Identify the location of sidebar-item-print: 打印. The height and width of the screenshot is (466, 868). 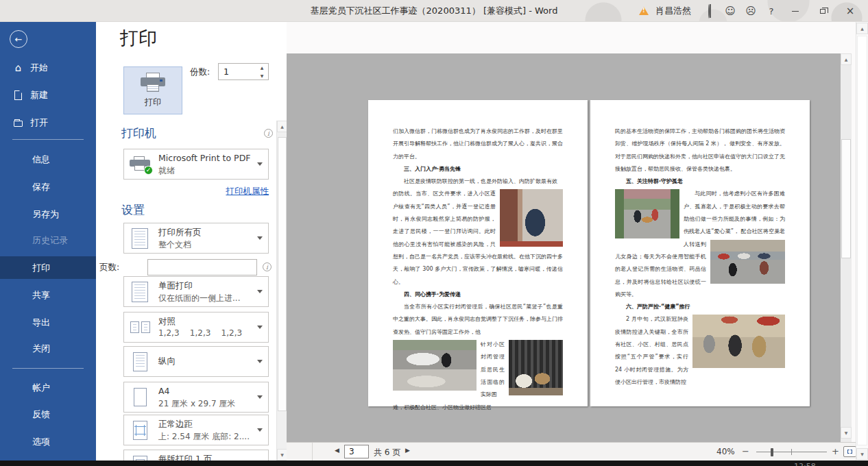
(48, 267).